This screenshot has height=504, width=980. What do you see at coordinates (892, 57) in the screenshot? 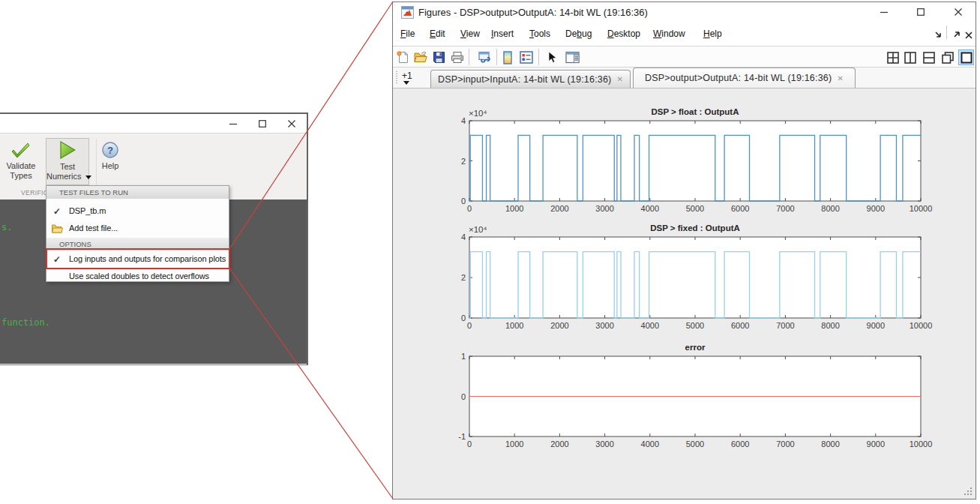
I see `layout-grid-button` at bounding box center [892, 57].